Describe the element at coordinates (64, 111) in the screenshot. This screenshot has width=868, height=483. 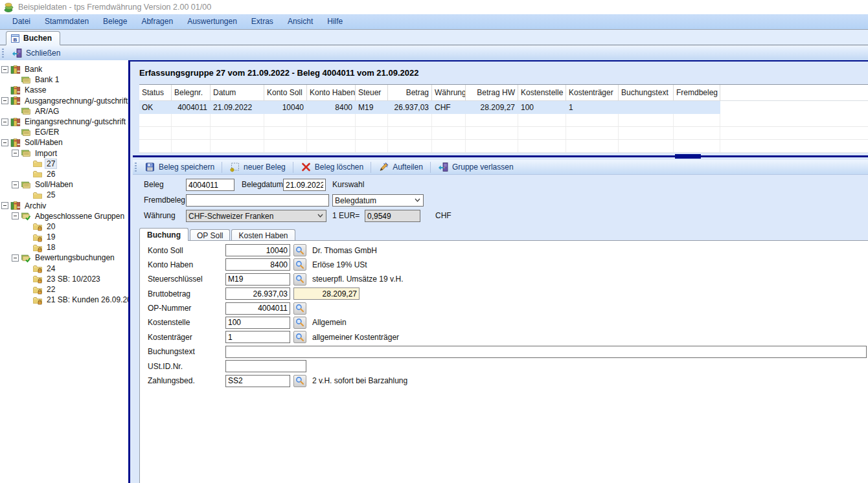
I see `tree-item-ar-ag: AR/AG` at that location.